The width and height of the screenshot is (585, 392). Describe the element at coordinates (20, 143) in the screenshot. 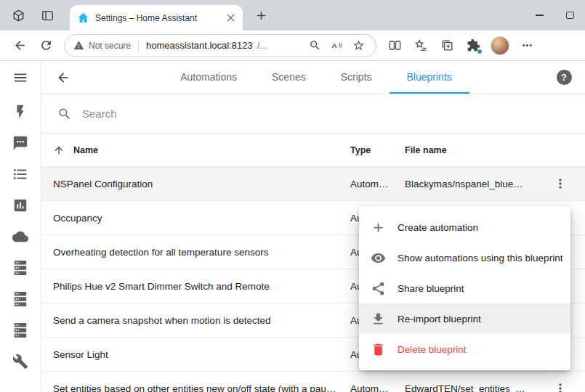

I see `assist-icon` at that location.